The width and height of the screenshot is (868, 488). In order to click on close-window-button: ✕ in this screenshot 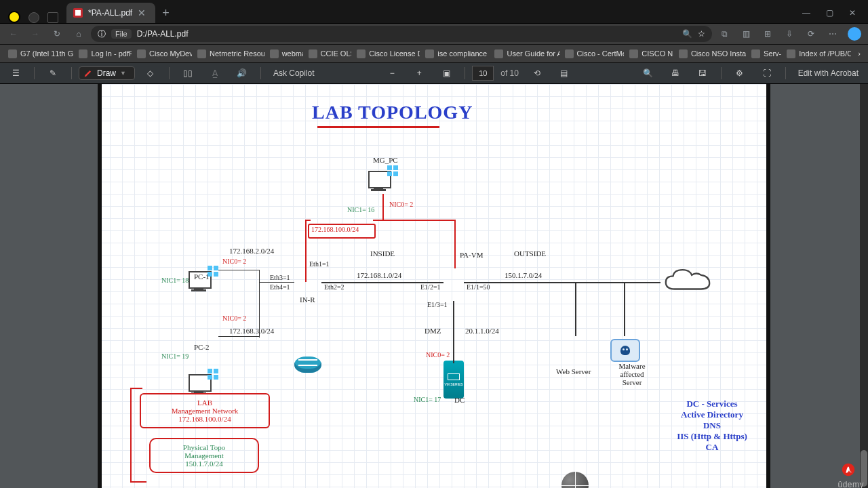, I will do `click(852, 13)`.